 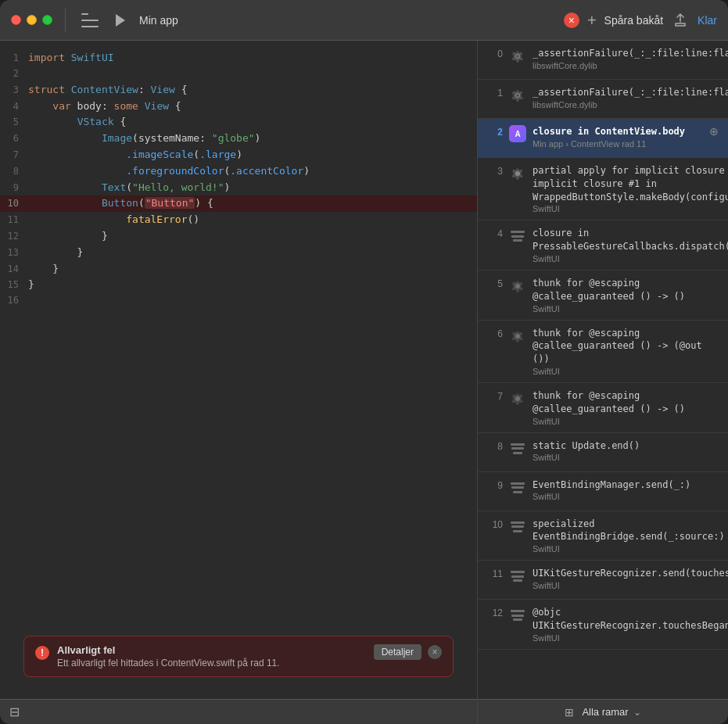 I want to click on console-icon: ⊟, so click(x=14, y=711).